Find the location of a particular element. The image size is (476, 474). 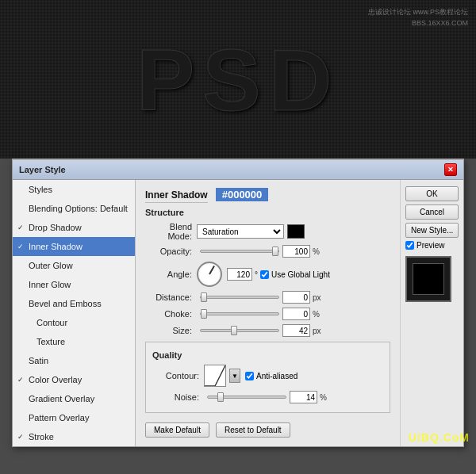

size-input is located at coordinates (297, 331).